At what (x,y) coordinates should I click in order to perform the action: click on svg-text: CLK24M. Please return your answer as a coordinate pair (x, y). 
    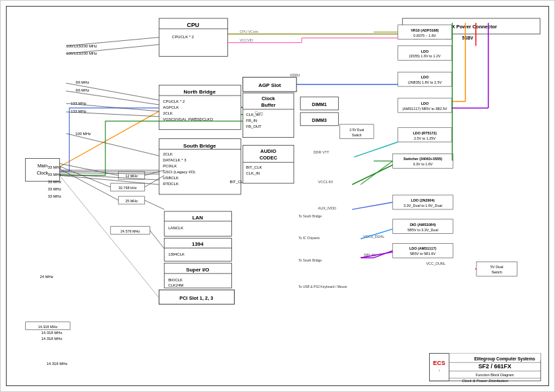
    Looking at the image, I should click on (175, 285).